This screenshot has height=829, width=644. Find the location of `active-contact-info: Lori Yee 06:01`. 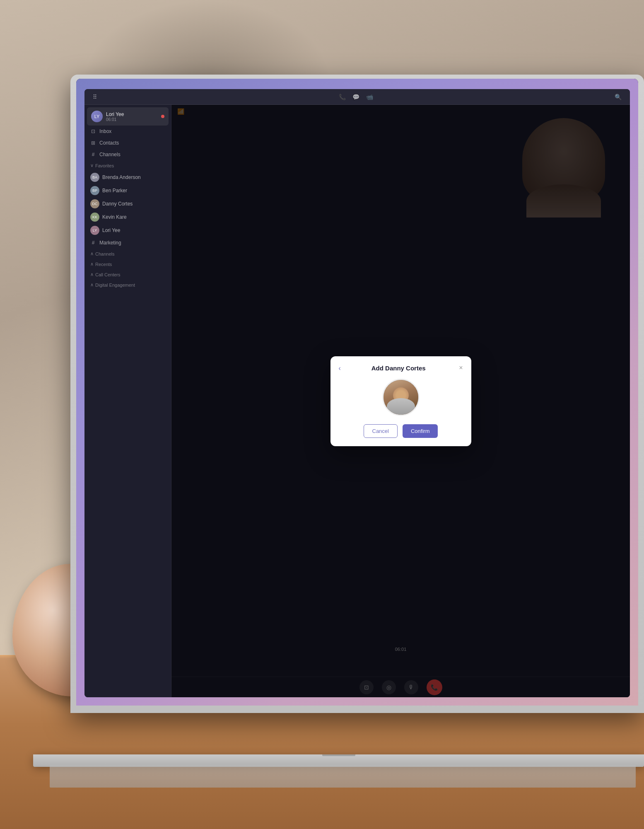

active-contact-info: Lori Yee 06:01 is located at coordinates (133, 117).